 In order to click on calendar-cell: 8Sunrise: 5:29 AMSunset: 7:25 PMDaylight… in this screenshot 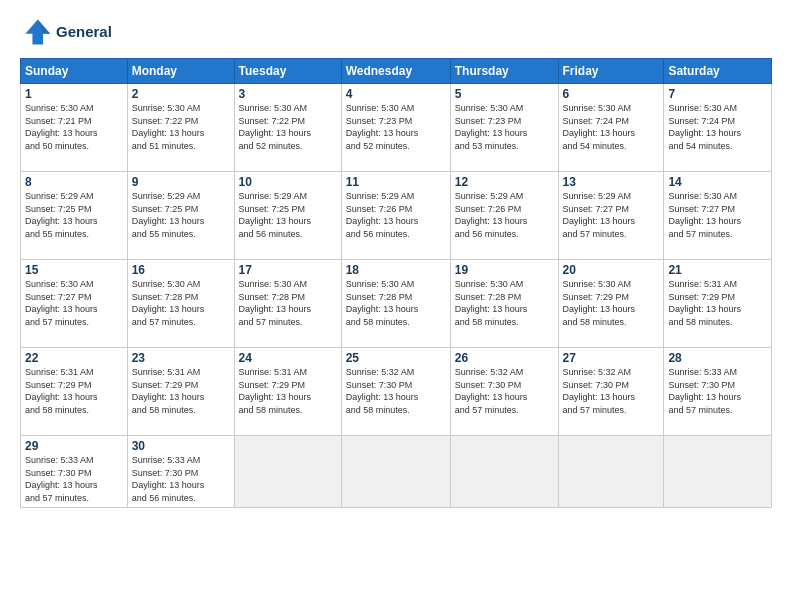, I will do `click(74, 216)`.